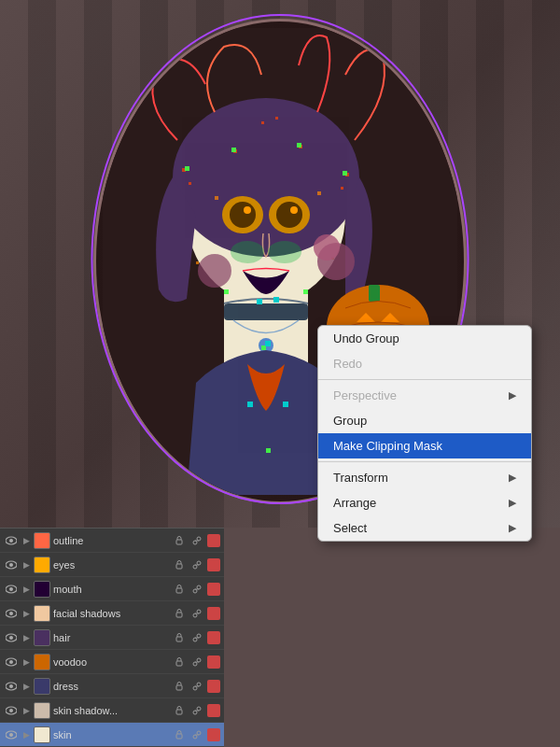 The width and height of the screenshot is (560, 747). I want to click on layer-clip-eyes, so click(197, 565).